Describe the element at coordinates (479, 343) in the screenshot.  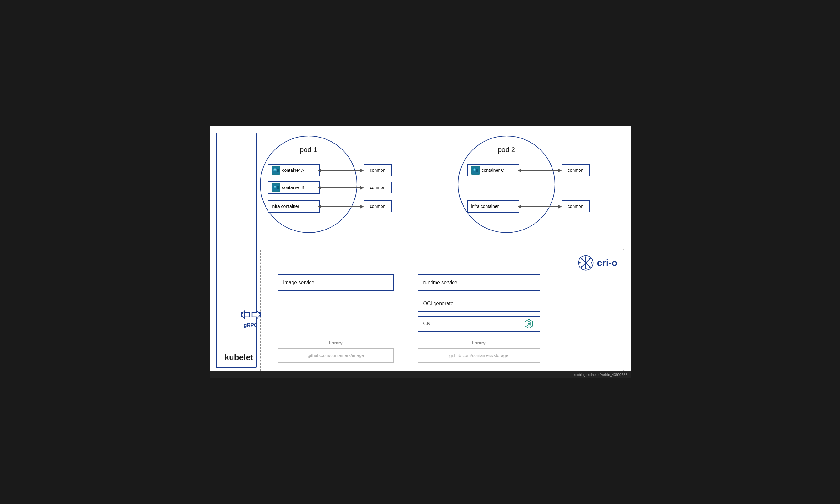
I see `lib2-label: library` at that location.